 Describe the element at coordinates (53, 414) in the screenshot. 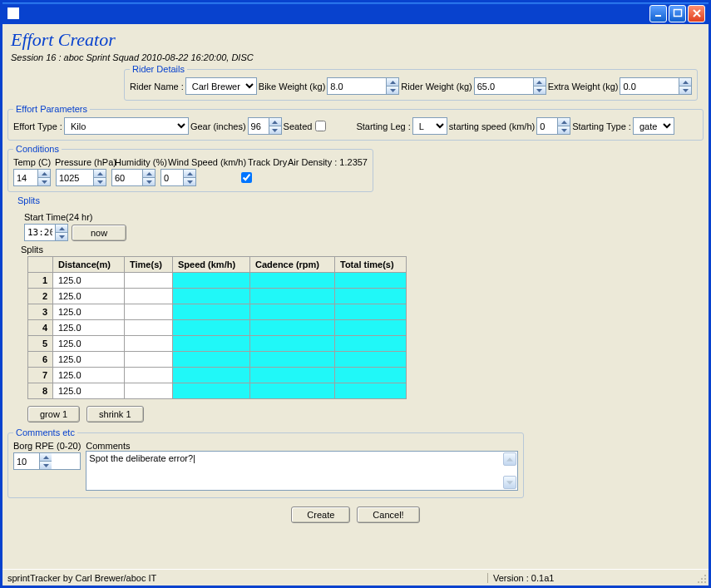

I see `grow-button: grow 1` at that location.